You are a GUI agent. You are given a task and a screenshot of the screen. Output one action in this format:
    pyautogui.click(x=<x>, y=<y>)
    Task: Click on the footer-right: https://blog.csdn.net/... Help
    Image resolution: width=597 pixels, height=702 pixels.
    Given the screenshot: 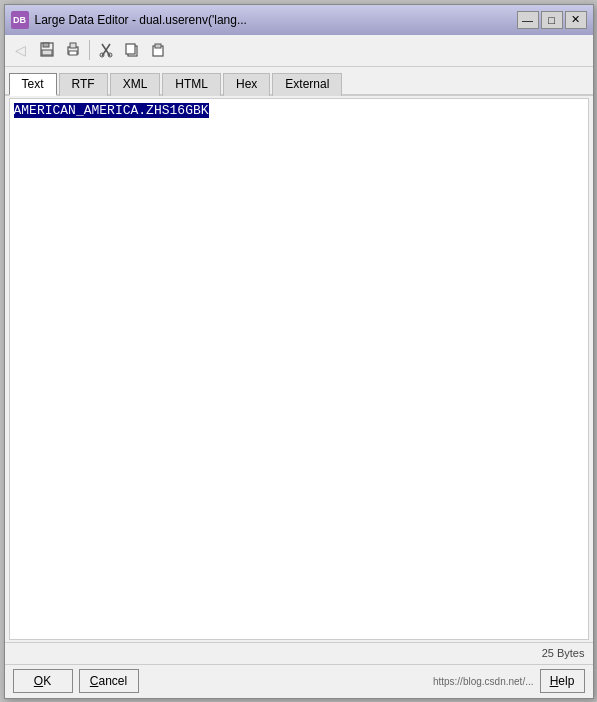 What is the action you would take?
    pyautogui.click(x=509, y=681)
    